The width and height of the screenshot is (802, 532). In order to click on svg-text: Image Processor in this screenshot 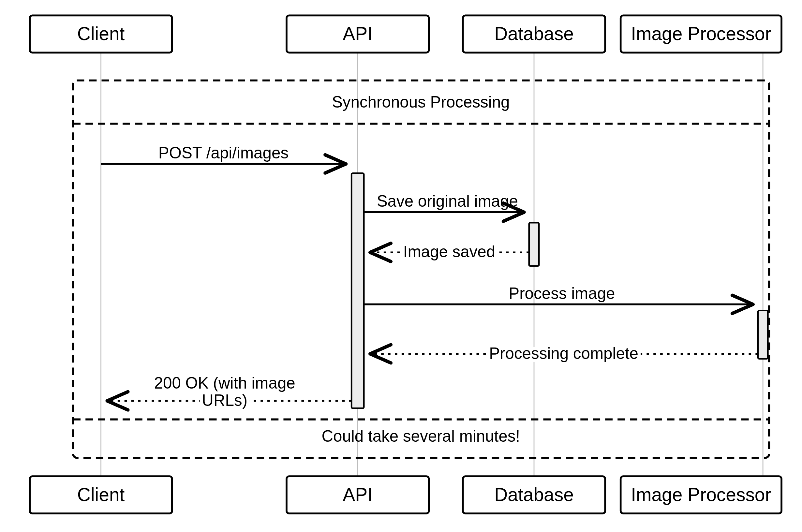, I will do `click(701, 495)`.